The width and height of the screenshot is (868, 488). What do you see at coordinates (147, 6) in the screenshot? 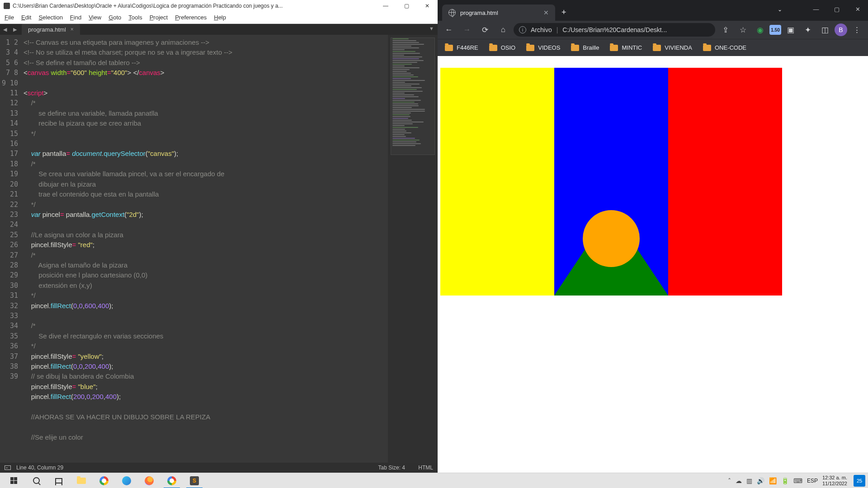
I see `window-title: C:\Users\Brian Cardenas\Desktop\Oracle +…` at bounding box center [147, 6].